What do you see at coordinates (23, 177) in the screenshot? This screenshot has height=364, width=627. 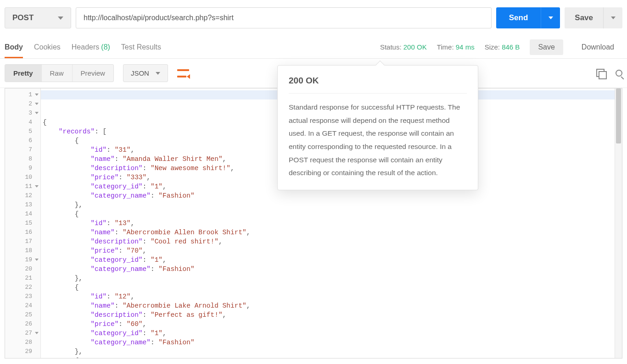 I see `line-number: 10` at bounding box center [23, 177].